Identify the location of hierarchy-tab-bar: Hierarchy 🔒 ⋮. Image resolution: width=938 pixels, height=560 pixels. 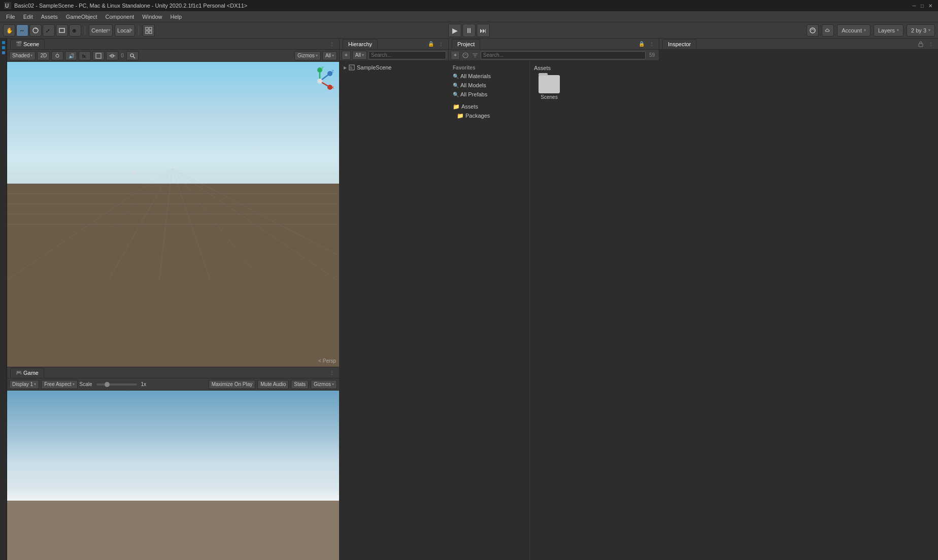
(394, 44).